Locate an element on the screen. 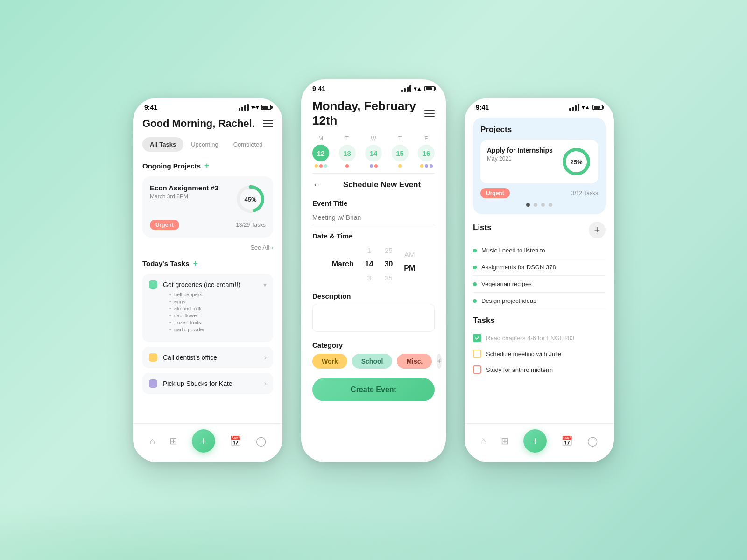  tab-upcoming: Upcoming is located at coordinates (204, 145).